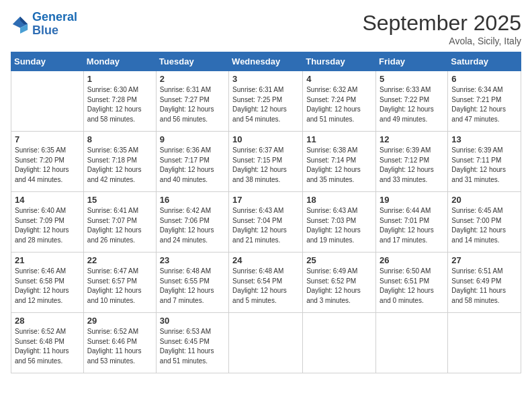  Describe the element at coordinates (192, 165) in the screenshot. I see `day-info: Sunrise: 6:36 AMSunset: 7:17 PMDaylight:…` at that location.